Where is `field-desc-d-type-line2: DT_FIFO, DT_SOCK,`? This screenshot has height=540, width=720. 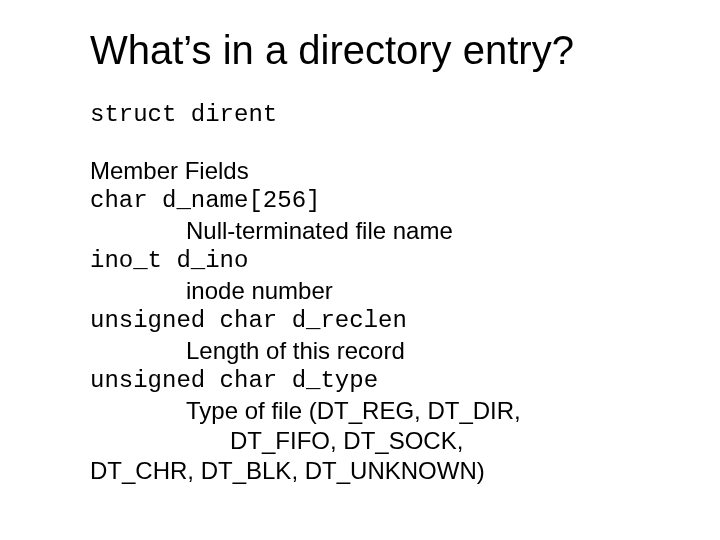
field-desc-d-type-line2: DT_FIFO, DT_SOCK, is located at coordinates (375, 441).